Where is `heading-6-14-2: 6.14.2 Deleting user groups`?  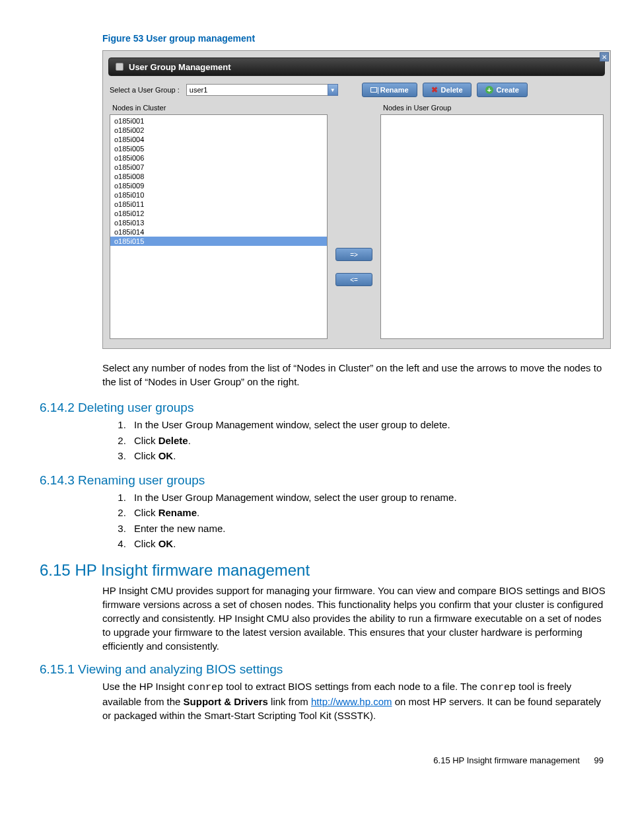
heading-6-14-2: 6.14.2 Deleting user groups is located at coordinates (325, 408).